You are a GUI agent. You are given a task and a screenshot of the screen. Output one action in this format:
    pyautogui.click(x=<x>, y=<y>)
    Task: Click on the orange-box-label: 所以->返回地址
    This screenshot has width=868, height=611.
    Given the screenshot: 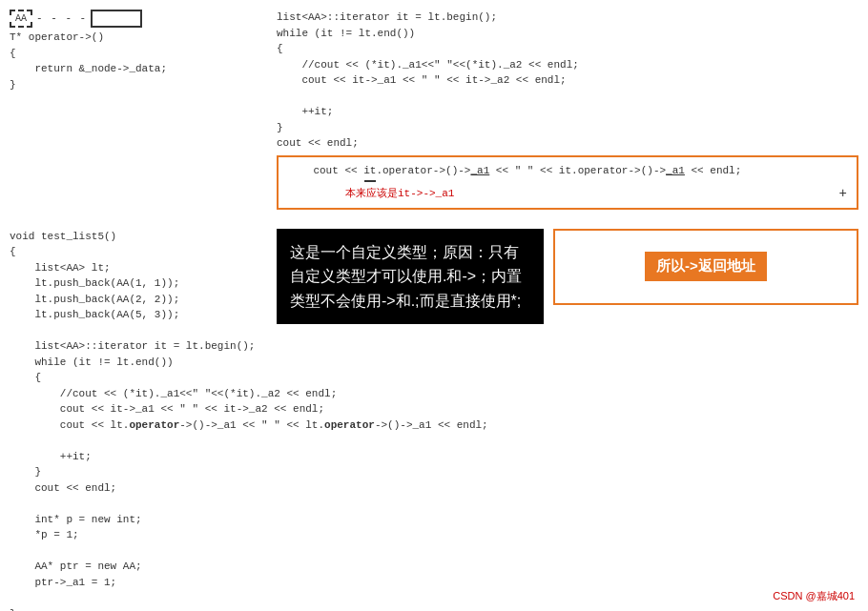 What is the action you would take?
    pyautogui.click(x=706, y=267)
    